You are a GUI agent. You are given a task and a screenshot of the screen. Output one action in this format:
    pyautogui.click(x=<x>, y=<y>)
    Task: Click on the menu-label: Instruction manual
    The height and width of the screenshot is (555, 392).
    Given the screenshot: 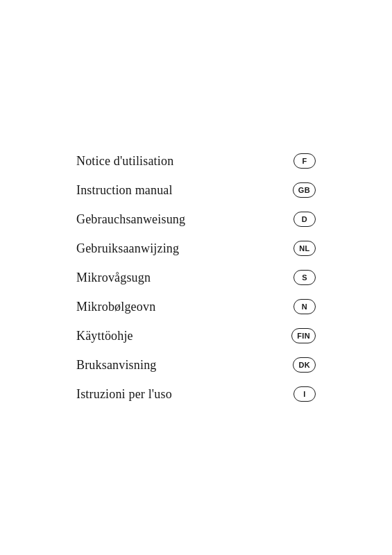 What is the action you would take?
    pyautogui.click(x=125, y=190)
    